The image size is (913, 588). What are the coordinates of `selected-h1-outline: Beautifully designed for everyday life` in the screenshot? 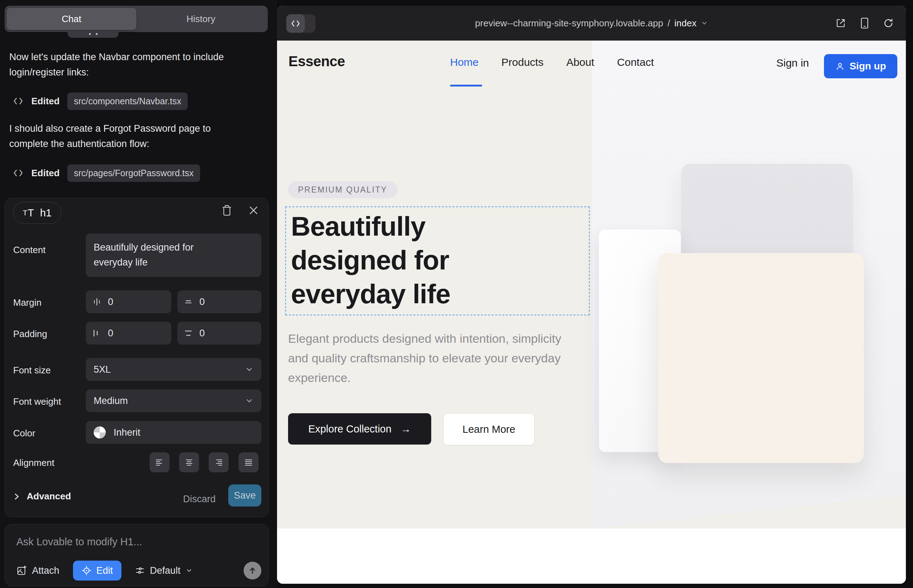 It's located at (438, 261).